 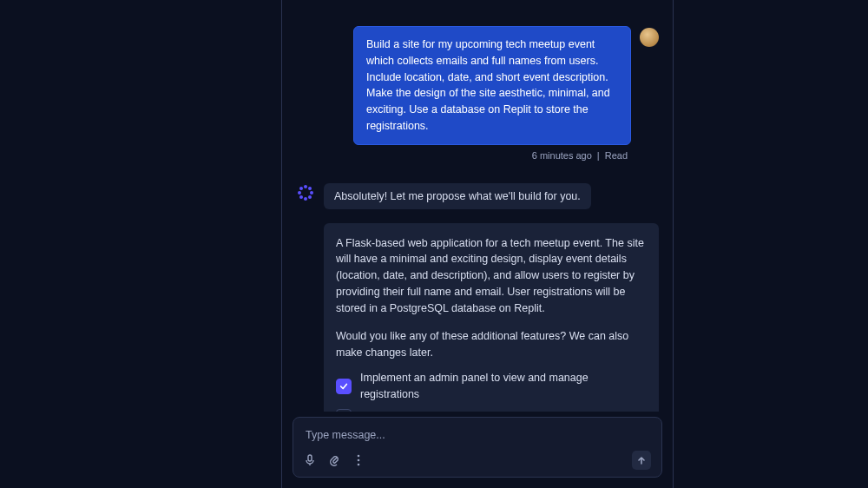 What do you see at coordinates (491, 386) in the screenshot?
I see `feature-item-admin-panel: Implement an admin panel to view and man…` at bounding box center [491, 386].